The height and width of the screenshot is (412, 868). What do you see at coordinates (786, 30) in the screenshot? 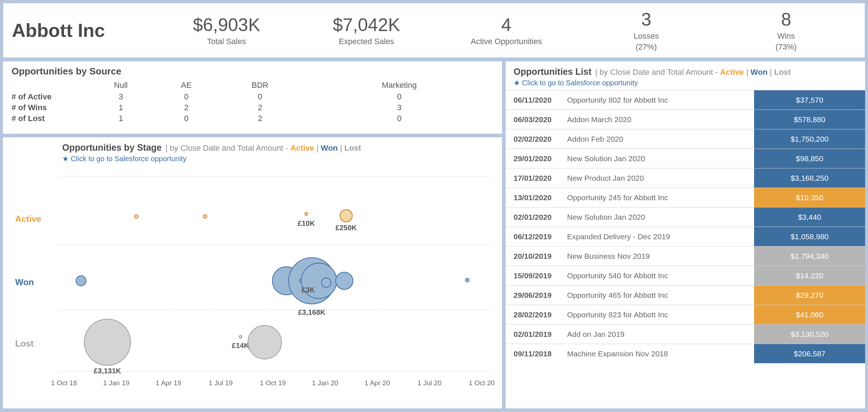
I see `kpi-wins: 8 Wins (73%)` at bounding box center [786, 30].